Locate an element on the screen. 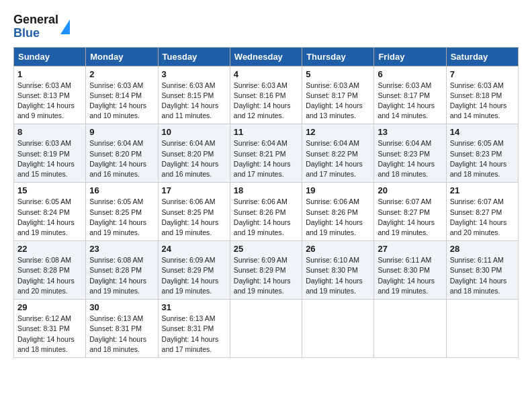 This screenshot has width=532, height=411. calendar-cell: 10 Sunrise: 6:04 AMSunset: 8:20 PMDaylig… is located at coordinates (193, 153).